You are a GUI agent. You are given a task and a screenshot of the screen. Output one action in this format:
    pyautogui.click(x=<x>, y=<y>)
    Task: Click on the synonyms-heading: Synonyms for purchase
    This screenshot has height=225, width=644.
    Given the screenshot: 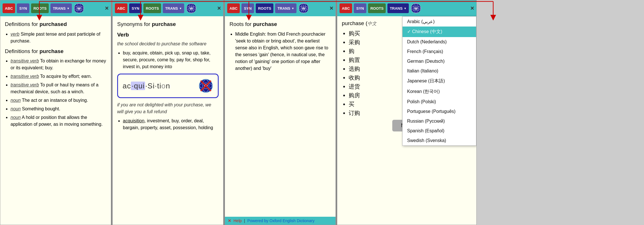 What is the action you would take?
    pyautogui.click(x=168, y=25)
    